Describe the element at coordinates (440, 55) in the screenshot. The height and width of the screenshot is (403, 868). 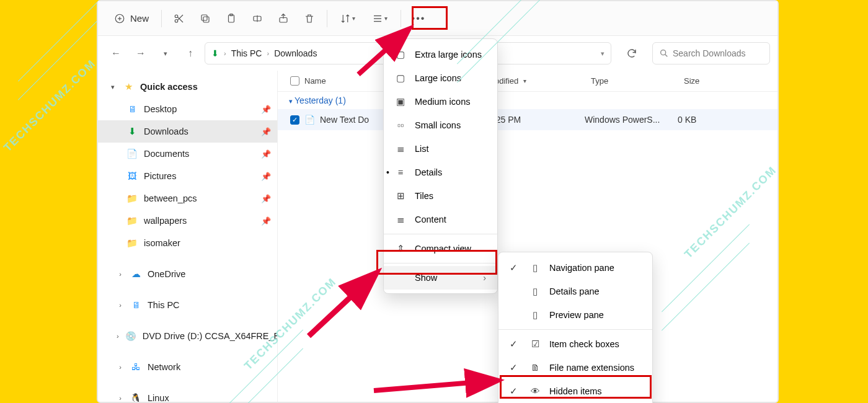
I see `menu-item-extra-large-icons: ▢Extra large icons` at that location.